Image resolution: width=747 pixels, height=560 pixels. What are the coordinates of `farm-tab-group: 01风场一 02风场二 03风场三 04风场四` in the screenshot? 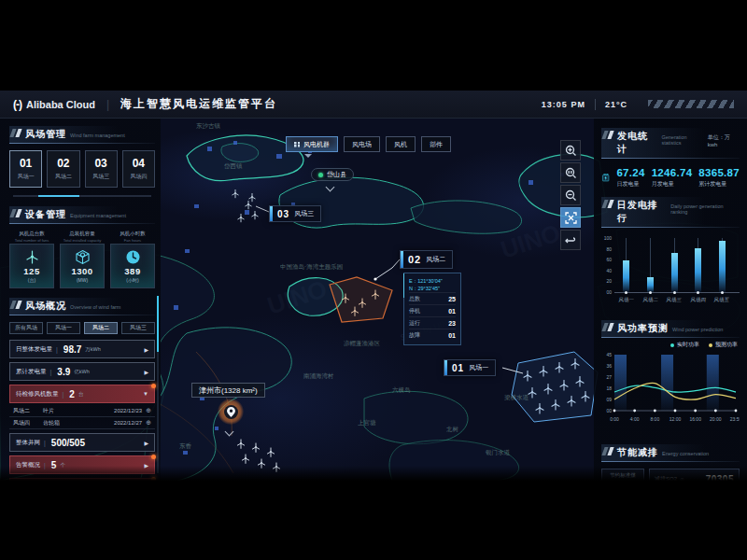 It's located at (82, 169).